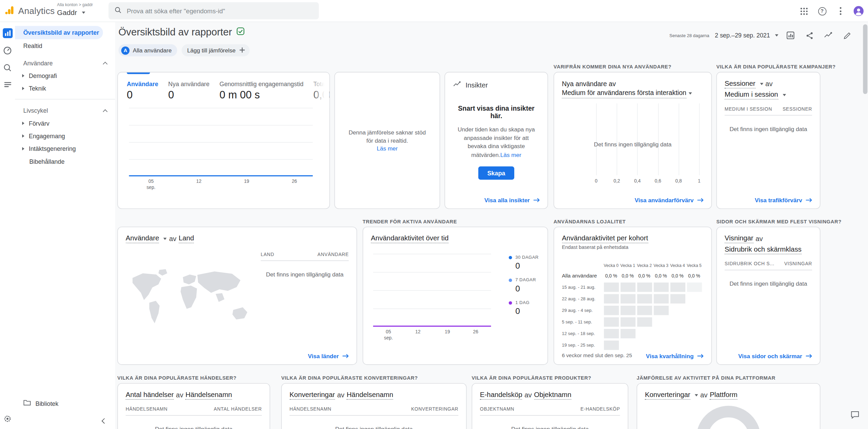 Image resolution: width=868 pixels, height=429 pixels. Describe the element at coordinates (237, 235) in the screenshot. I see `card-header: Användare av Land` at that location.